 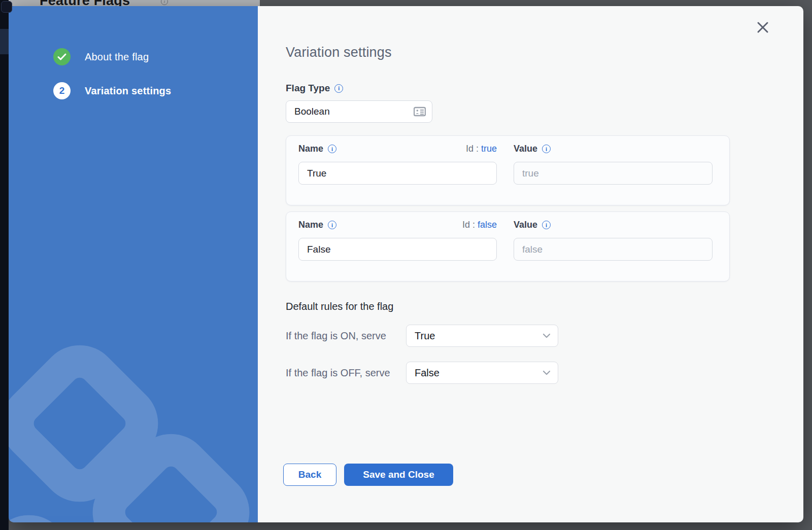 What do you see at coordinates (134, 3) in the screenshot?
I see `background-page-header: Feature Flags` at bounding box center [134, 3].